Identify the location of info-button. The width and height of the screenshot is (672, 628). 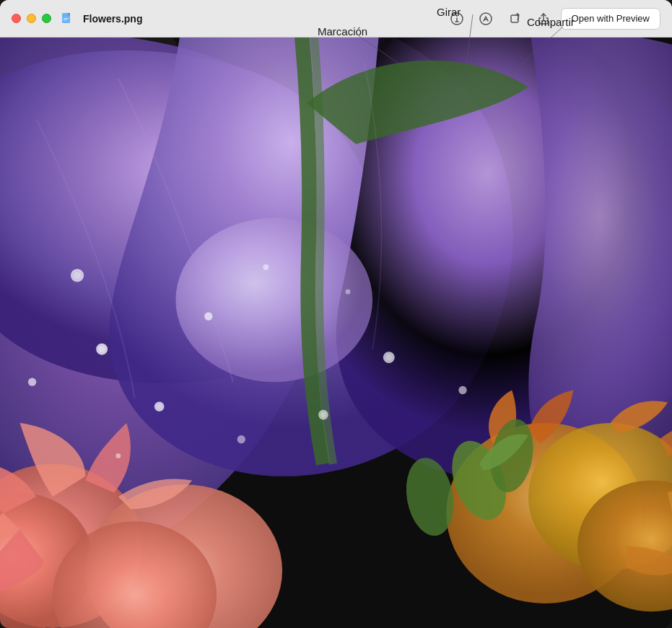
(457, 19).